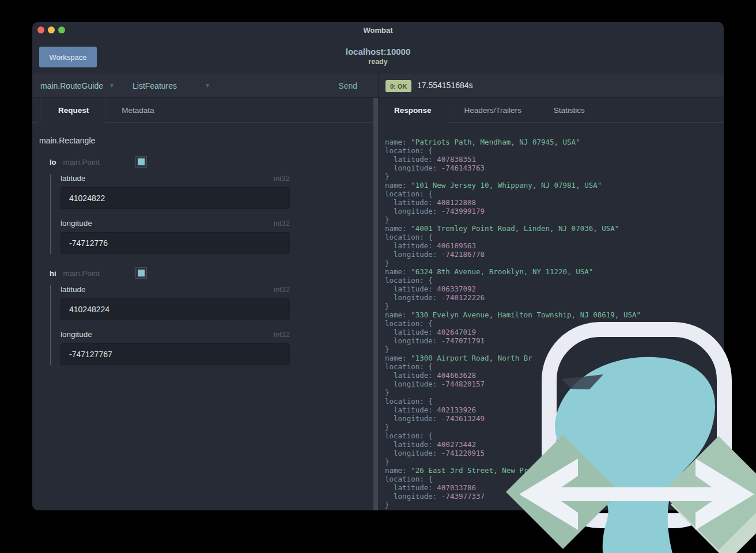  What do you see at coordinates (554, 142) in the screenshot?
I see `response-line: name: "Patriots Path, Mendham, NJ 07945,…` at bounding box center [554, 142].